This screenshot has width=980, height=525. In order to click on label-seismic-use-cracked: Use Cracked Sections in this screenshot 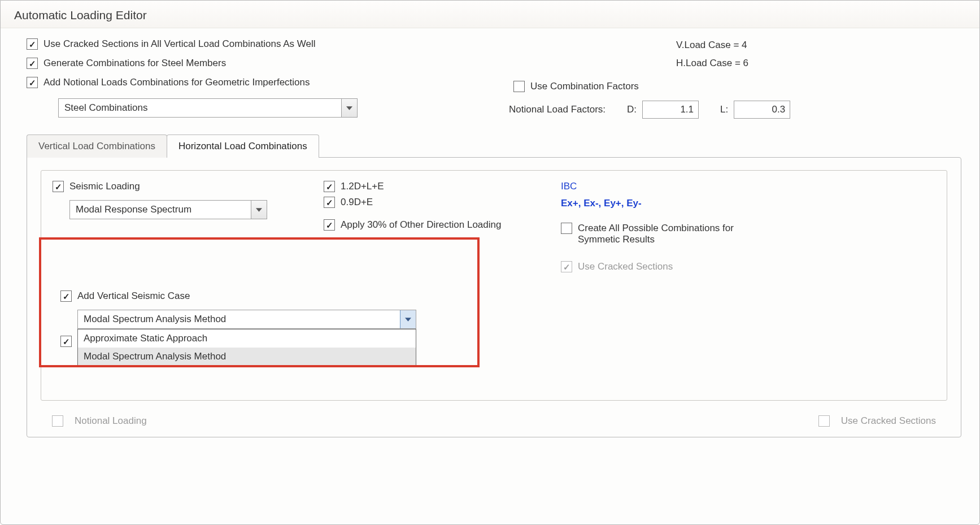, I will do `click(625, 267)`.